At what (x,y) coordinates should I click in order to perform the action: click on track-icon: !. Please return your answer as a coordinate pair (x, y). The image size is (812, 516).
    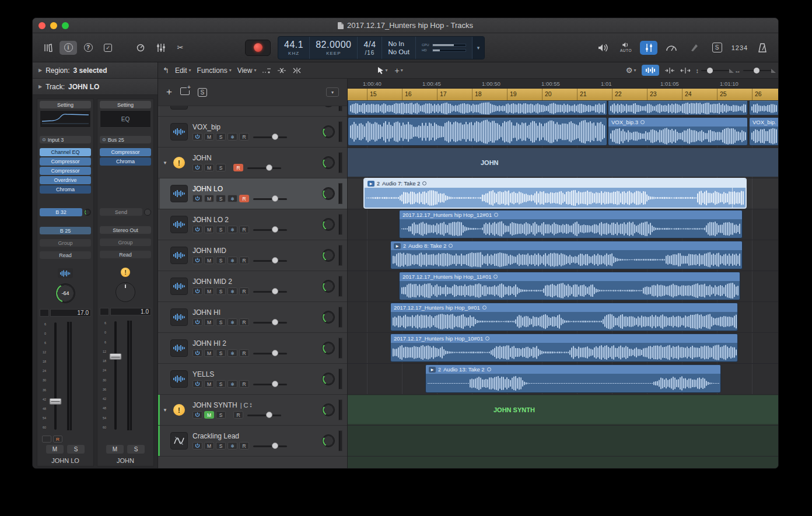
    Looking at the image, I should click on (179, 410).